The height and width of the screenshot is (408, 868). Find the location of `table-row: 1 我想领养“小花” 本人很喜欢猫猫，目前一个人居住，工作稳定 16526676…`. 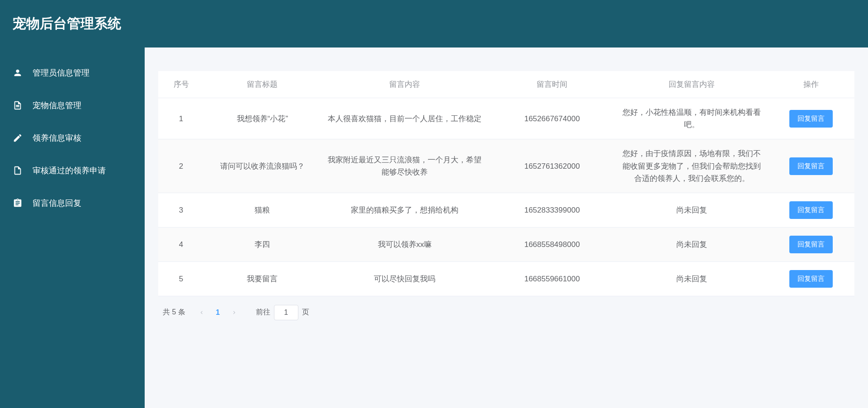

table-row: 1 我想领养“小花” 本人很喜欢猫猫，目前一个人居住，工作稳定 16526676… is located at coordinates (506, 119).